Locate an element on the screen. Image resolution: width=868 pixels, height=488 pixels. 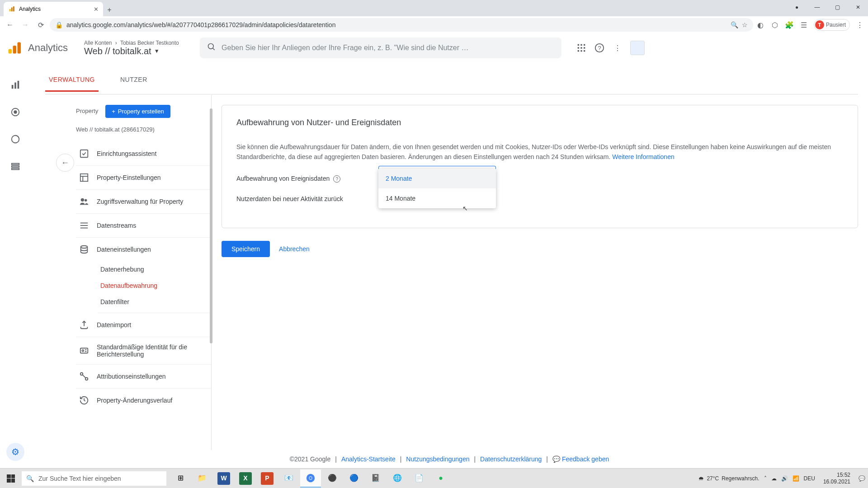
notifications-icon: 💬 is located at coordinates (862, 479).